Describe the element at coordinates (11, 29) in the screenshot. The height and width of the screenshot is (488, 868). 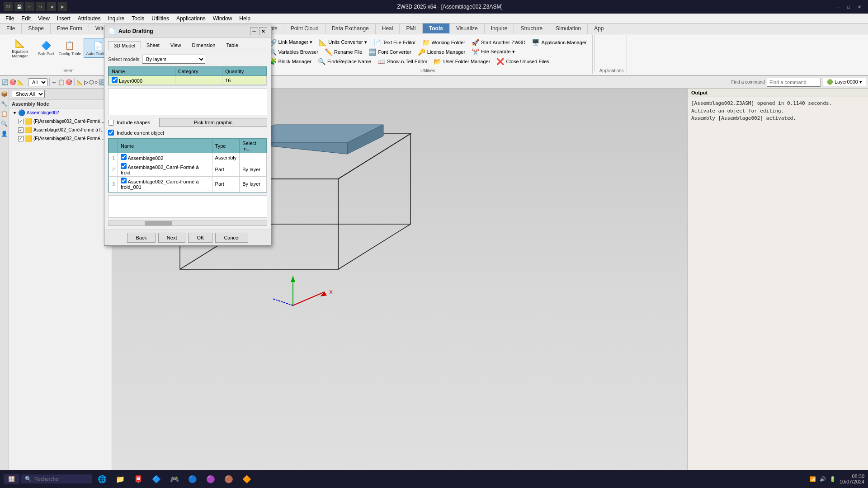
I see `tab-file: File` at that location.